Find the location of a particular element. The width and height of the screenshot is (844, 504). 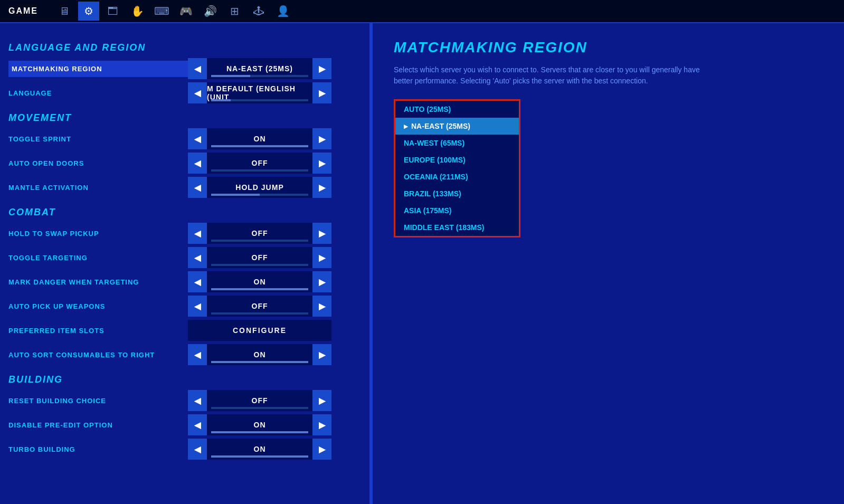

setting-control-language: ◀M DEFAULT (ENGLISH (UNIT▶ is located at coordinates (260, 93).